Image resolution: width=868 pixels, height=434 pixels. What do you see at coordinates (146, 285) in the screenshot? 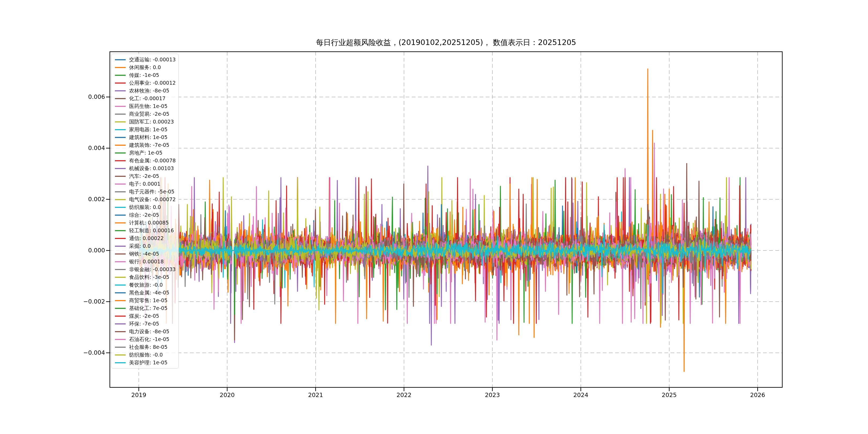
I see `legend-item-label: 餐饮旅游: -0.0` at bounding box center [146, 285].